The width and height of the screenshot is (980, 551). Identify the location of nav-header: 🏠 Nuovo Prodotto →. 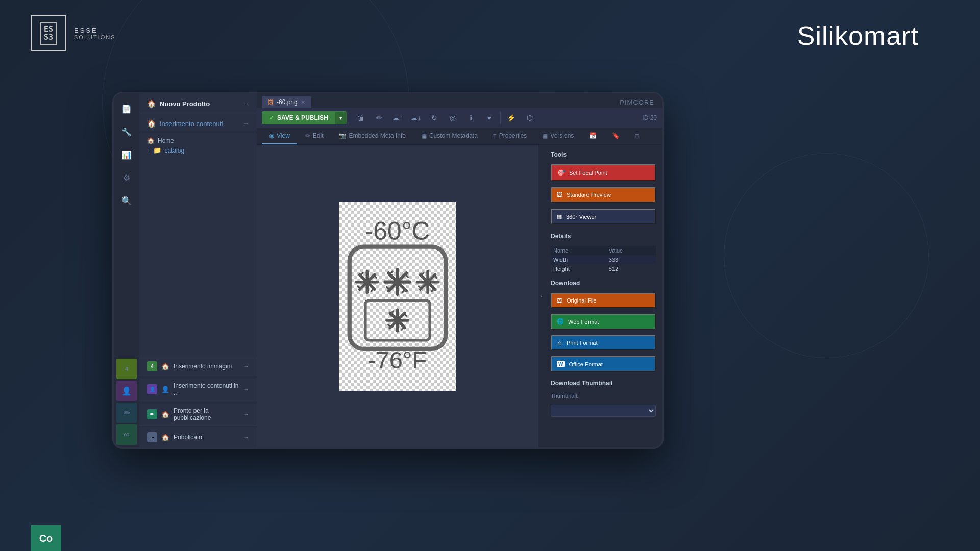
(198, 104).